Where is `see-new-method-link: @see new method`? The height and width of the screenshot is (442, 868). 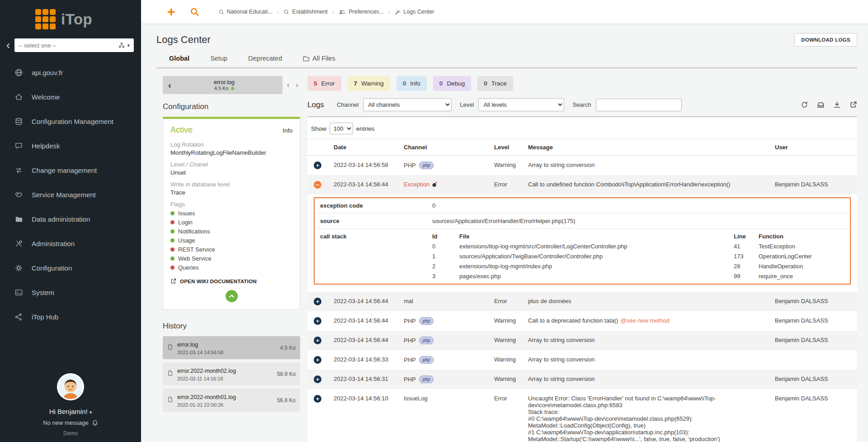
see-new-method-link: @see new method is located at coordinates (645, 320).